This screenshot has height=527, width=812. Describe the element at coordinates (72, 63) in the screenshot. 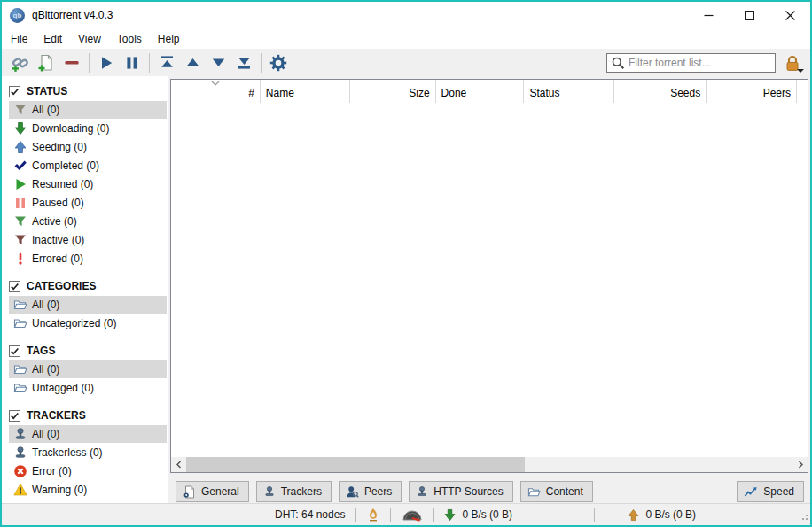

I see `delete-button` at that location.